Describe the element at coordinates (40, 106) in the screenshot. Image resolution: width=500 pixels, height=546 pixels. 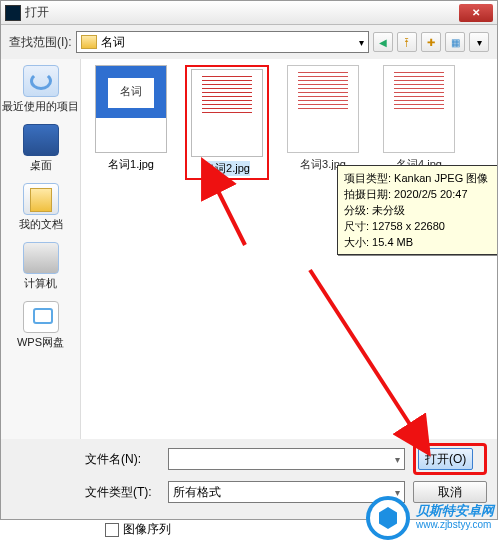
I see `sidebar-label: 最近使用的项目` at that location.